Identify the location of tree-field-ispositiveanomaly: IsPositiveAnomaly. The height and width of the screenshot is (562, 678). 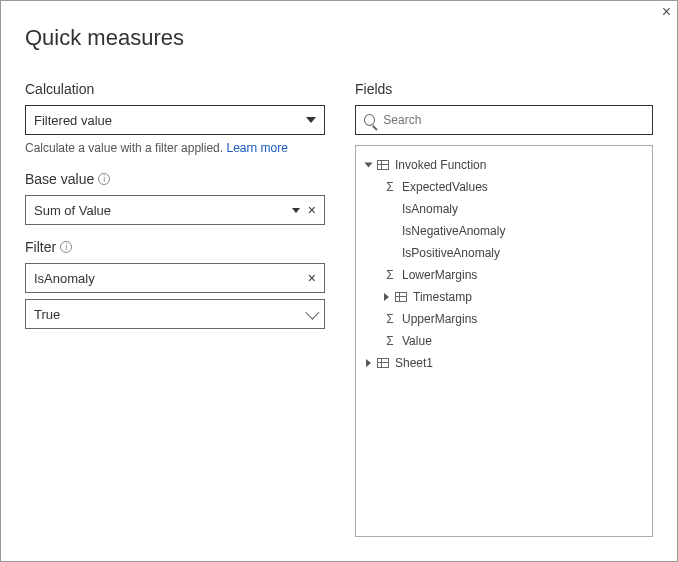
(504, 253).